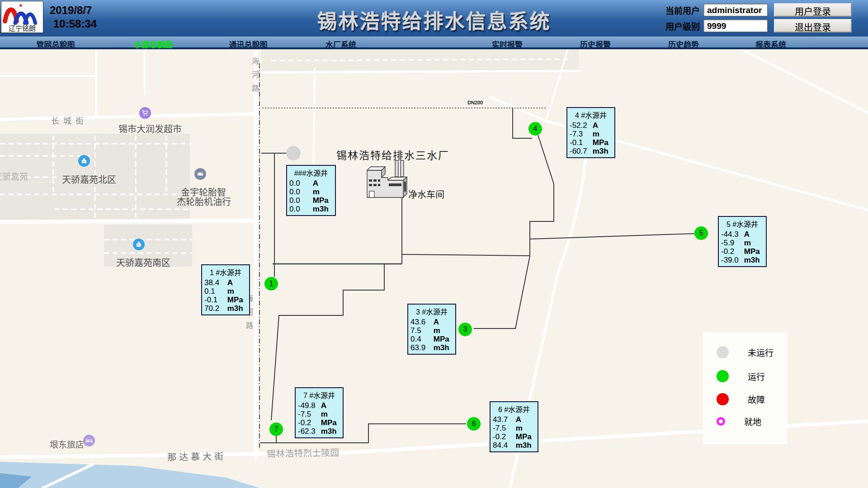  Describe the element at coordinates (736, 26) in the screenshot. I see `user-level-field: 9999` at that location.